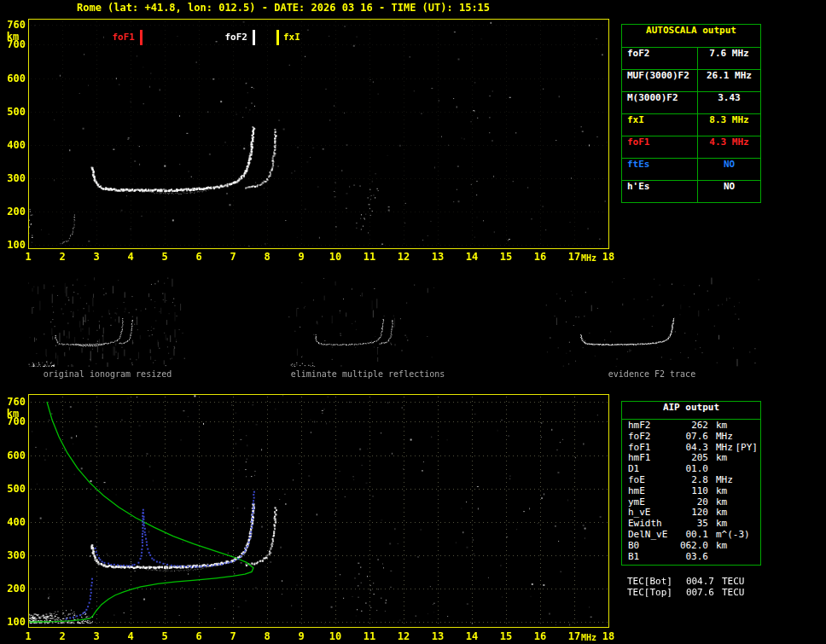 This screenshot has width=826, height=644. I want to click on aip-row-value: 120, so click(693, 512).